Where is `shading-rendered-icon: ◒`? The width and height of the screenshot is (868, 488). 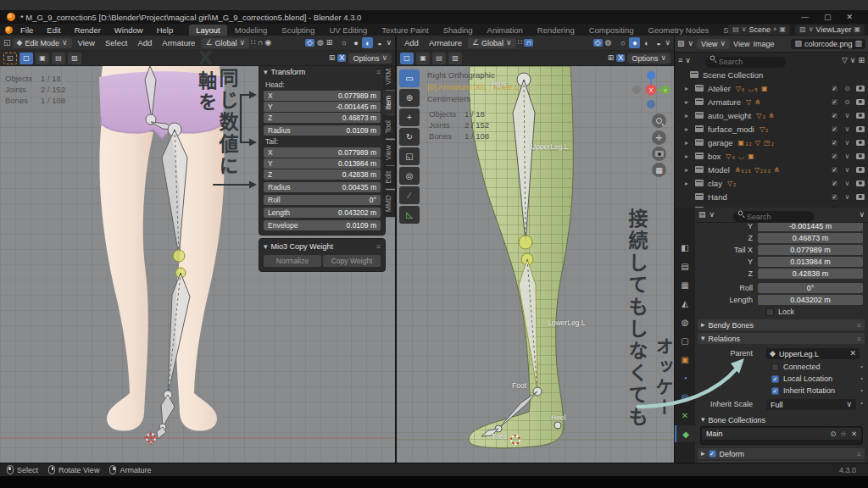
shading-rendered-icon: ◒ is located at coordinates (380, 42).